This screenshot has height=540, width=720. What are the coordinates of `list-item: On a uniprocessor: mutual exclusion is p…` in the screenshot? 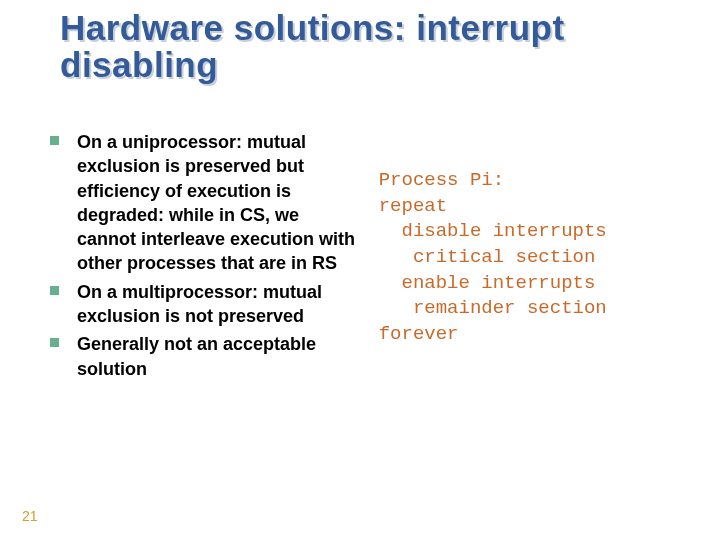 It's located at (206, 203).